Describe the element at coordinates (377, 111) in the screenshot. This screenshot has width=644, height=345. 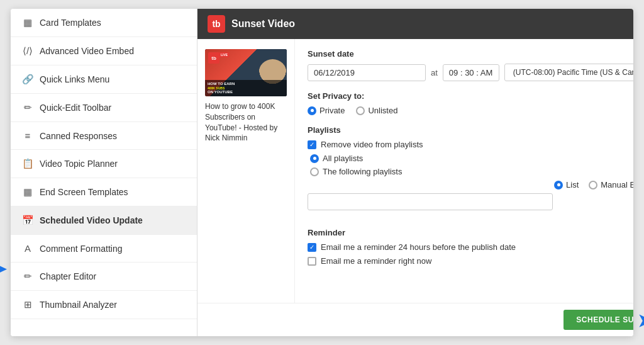
I see `unlisted-radio-label: Unlisted` at that location.